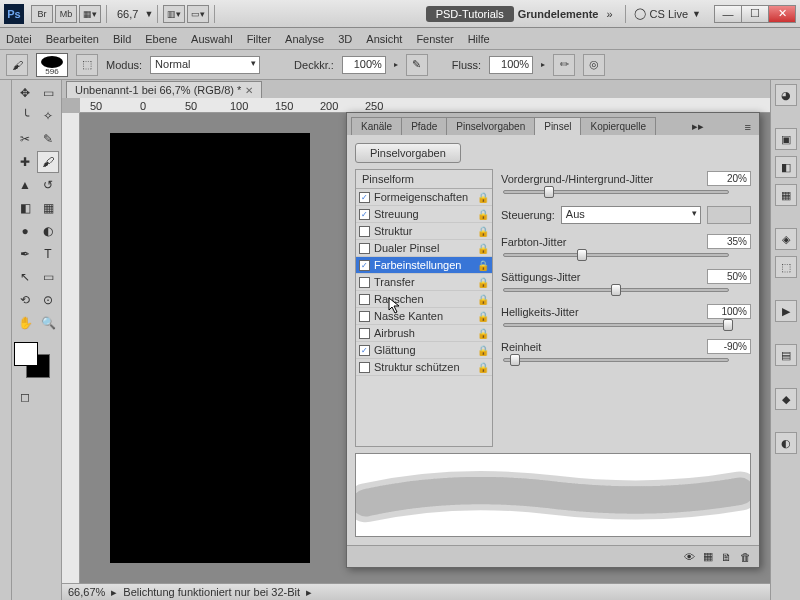 The height and width of the screenshot is (600, 800). Describe the element at coordinates (748, 127) in the screenshot. I see `panel-menu-icon: ≡` at that location.